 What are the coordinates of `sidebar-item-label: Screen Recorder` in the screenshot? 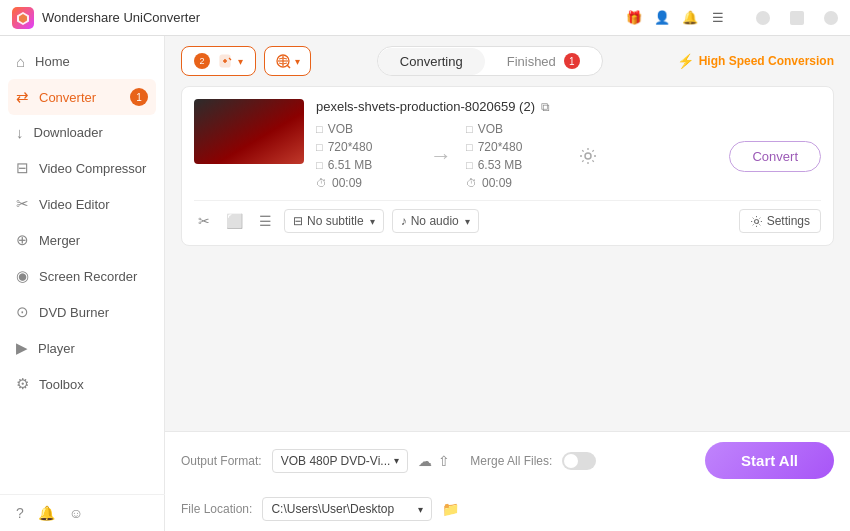 It's located at (88, 276).